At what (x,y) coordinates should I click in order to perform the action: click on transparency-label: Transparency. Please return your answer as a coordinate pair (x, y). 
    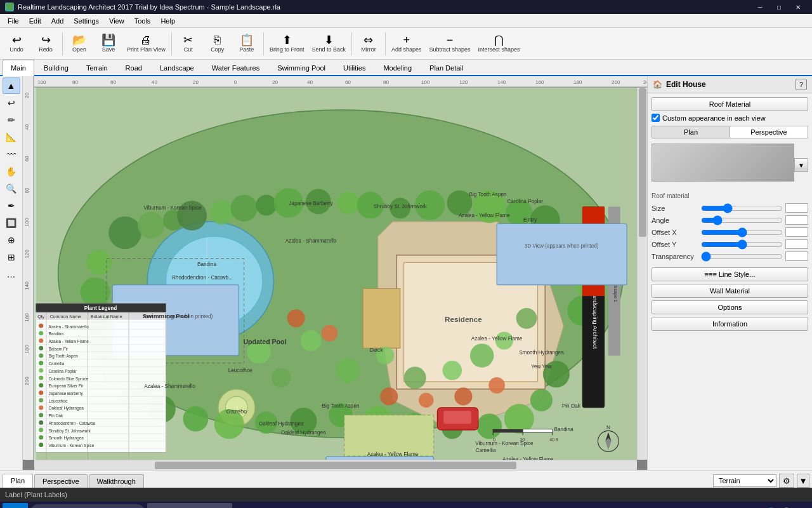
    Looking at the image, I should click on (675, 257).